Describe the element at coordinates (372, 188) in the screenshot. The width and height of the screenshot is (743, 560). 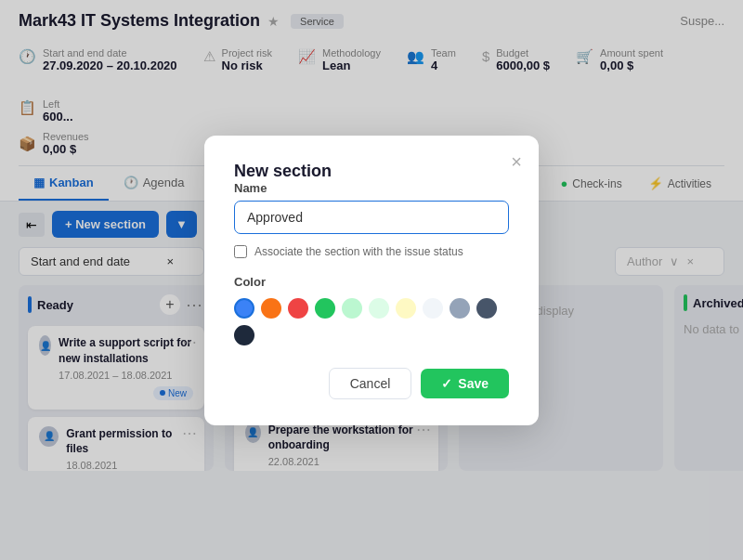
I see `modal-name-label: Name` at that location.